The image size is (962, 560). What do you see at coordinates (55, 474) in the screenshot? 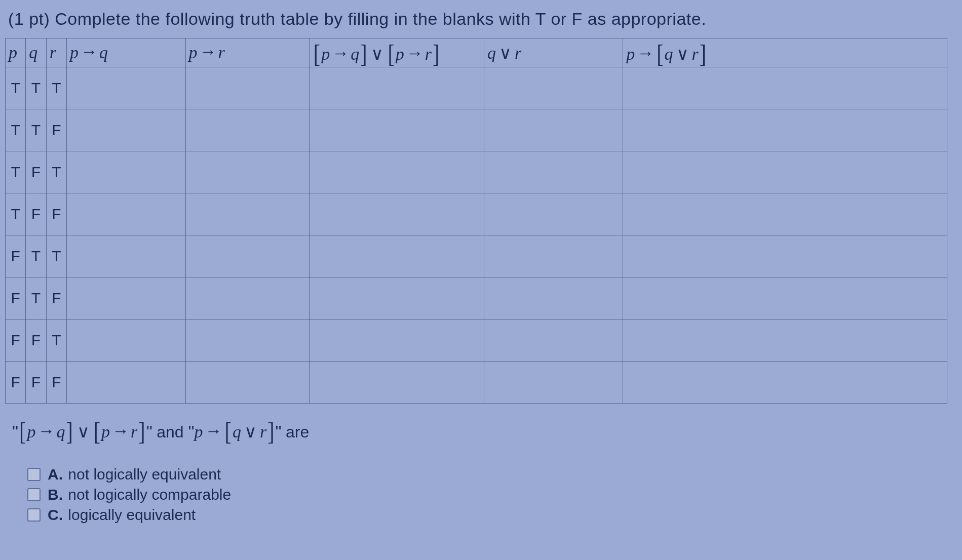
I see `option-letter: A.` at bounding box center [55, 474].